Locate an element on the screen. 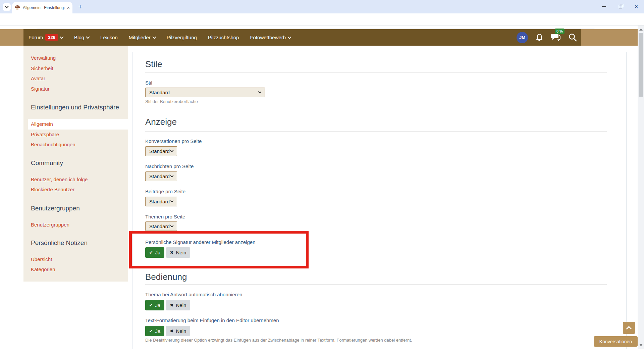 Image resolution: width=644 pixels, height=349 pixels. browser-toolbar: ← → ↻ https://www.pilzforum.eu/settings/… is located at coordinates (322, 19).